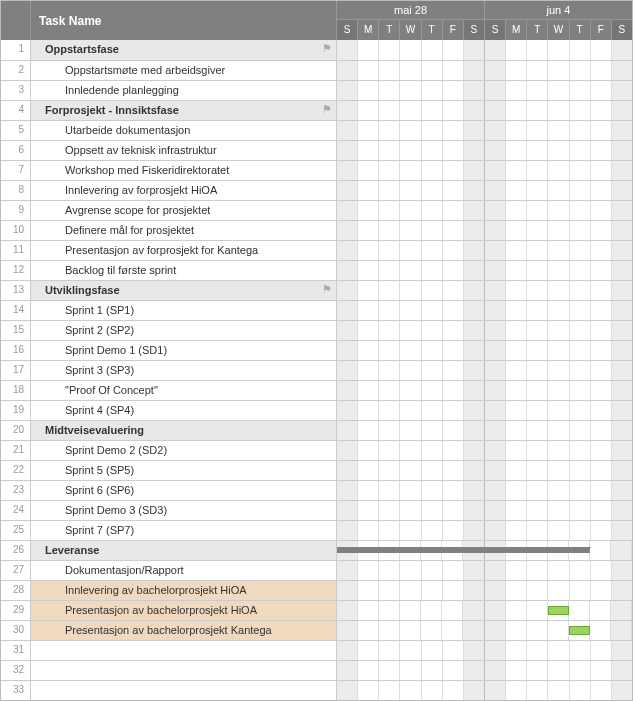 The width and height of the screenshot is (633, 701). What do you see at coordinates (184, 270) in the screenshot?
I see `task-cell: Backlog til første sprint` at bounding box center [184, 270].